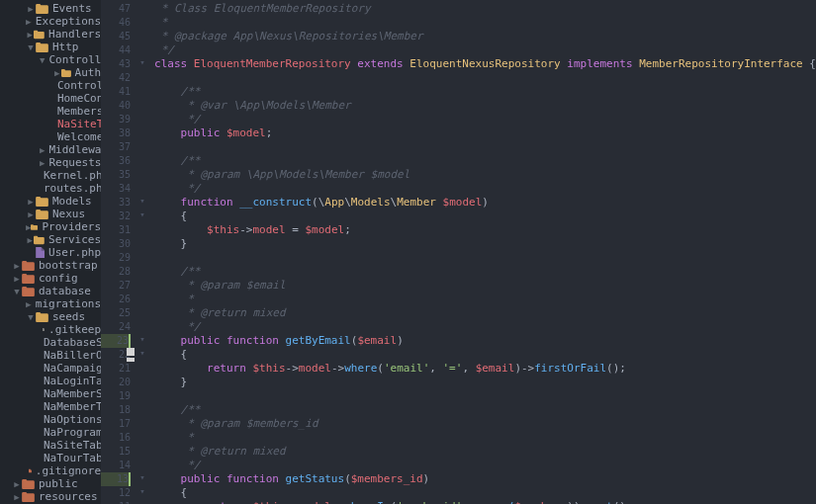 The width and height of the screenshot is (816, 504). I want to click on tree-item--gitkeep: .gitkeep, so click(50, 330).